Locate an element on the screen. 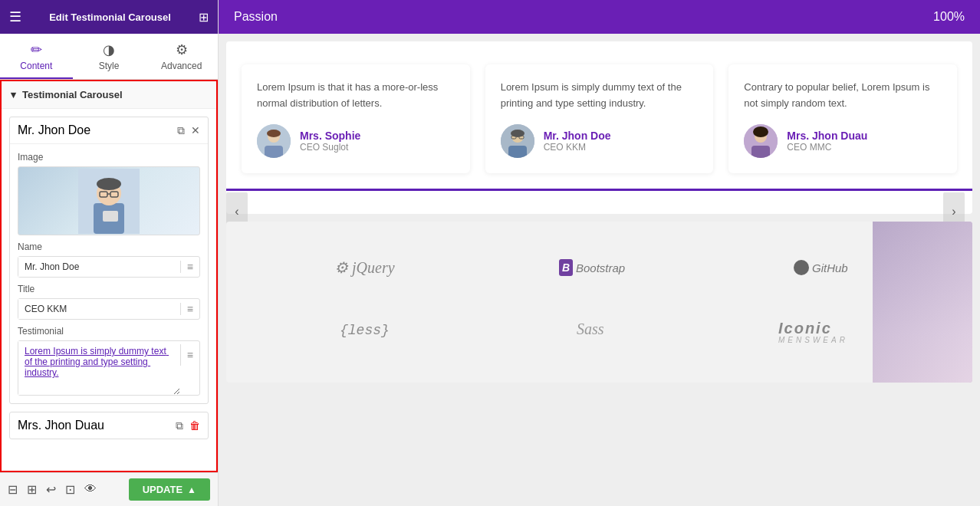 This screenshot has width=980, height=506. testimonial-card-3: Contrary to popular belief, Lorem Ipsum … is located at coordinates (843, 119).